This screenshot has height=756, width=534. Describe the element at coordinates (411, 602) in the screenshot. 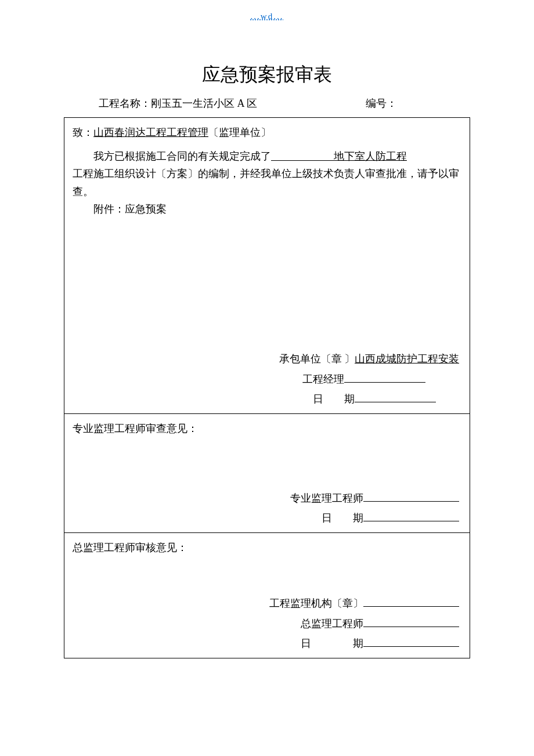

I see `org-blank` at that location.